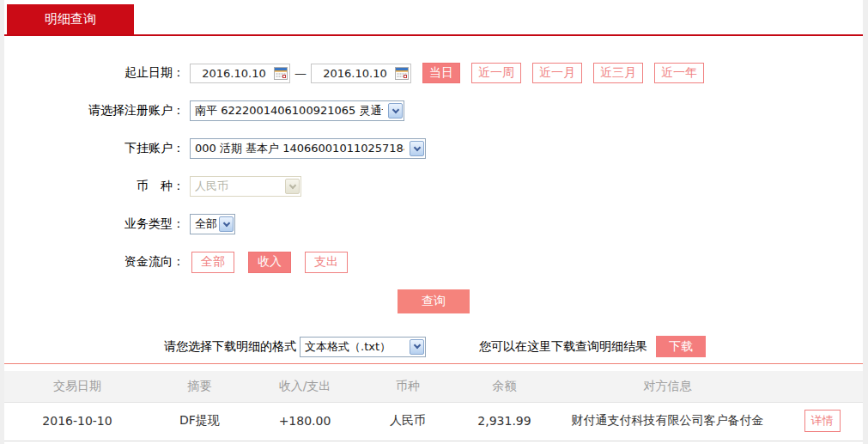 This screenshot has height=444, width=868. What do you see at coordinates (234, 74) in the screenshot?
I see `start-date-value: 2016.10.10` at bounding box center [234, 74].